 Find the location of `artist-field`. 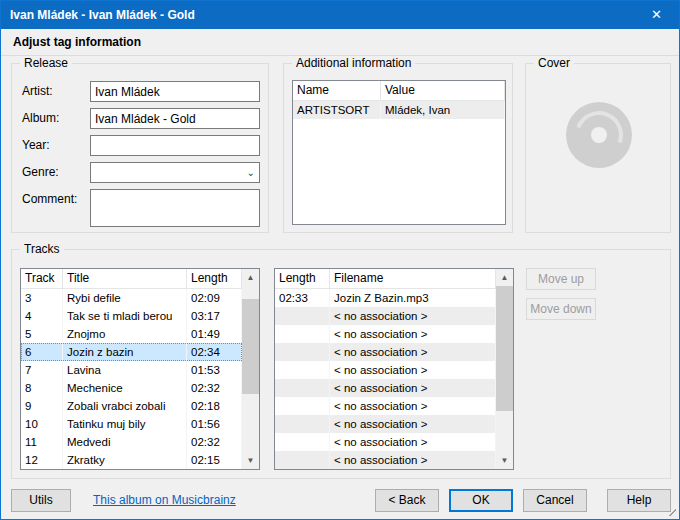

artist-field is located at coordinates (175, 92).